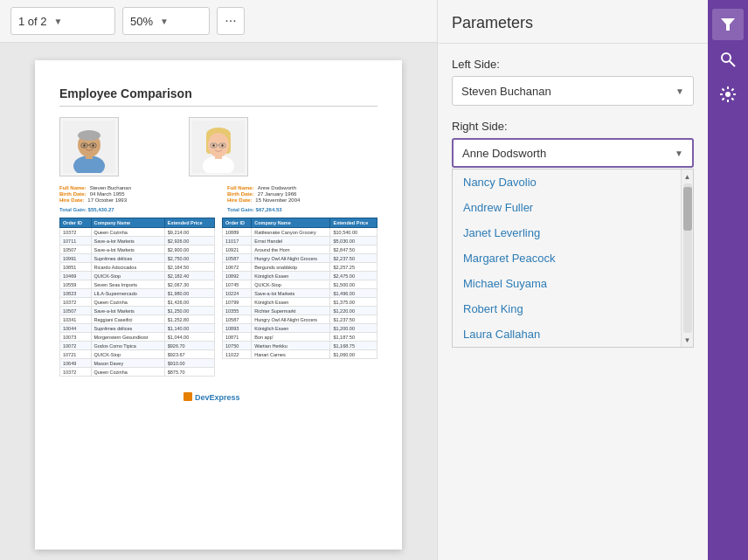 This screenshot has width=748, height=560. I want to click on zoom-dropdown-arrow: ▼, so click(164, 21).